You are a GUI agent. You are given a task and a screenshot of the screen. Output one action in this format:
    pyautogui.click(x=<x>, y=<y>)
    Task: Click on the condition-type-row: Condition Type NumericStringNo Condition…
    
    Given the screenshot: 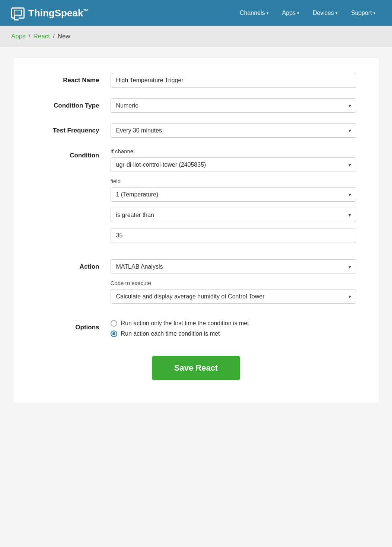 What is the action you would take?
    pyautogui.click(x=196, y=106)
    